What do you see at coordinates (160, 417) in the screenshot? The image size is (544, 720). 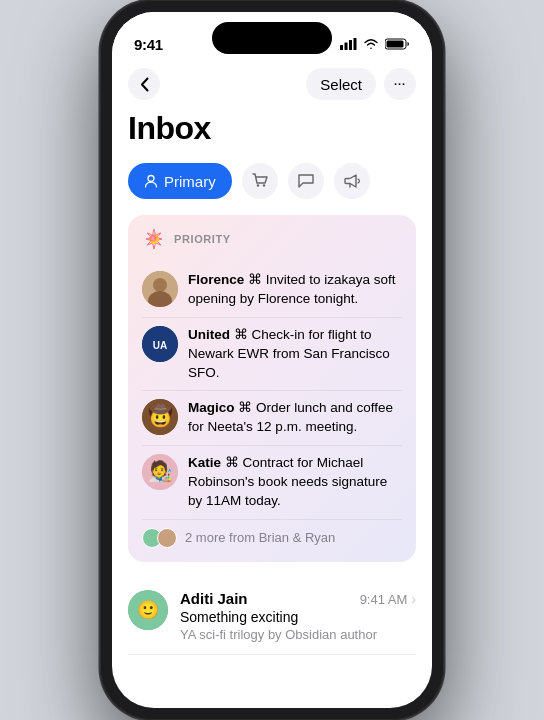 I see `avatar-magico: 🤠` at bounding box center [160, 417].